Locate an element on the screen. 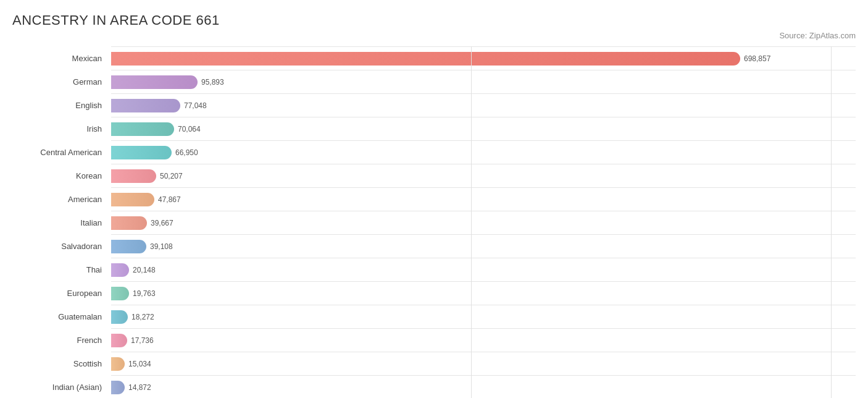  bar-label: German is located at coordinates (61, 82).